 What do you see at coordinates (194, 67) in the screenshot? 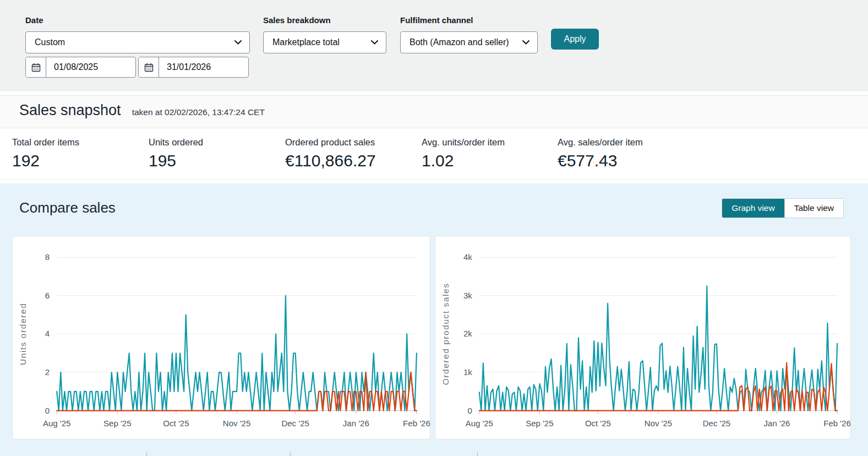
I see `date-to-input: 31/01/2026` at bounding box center [194, 67].